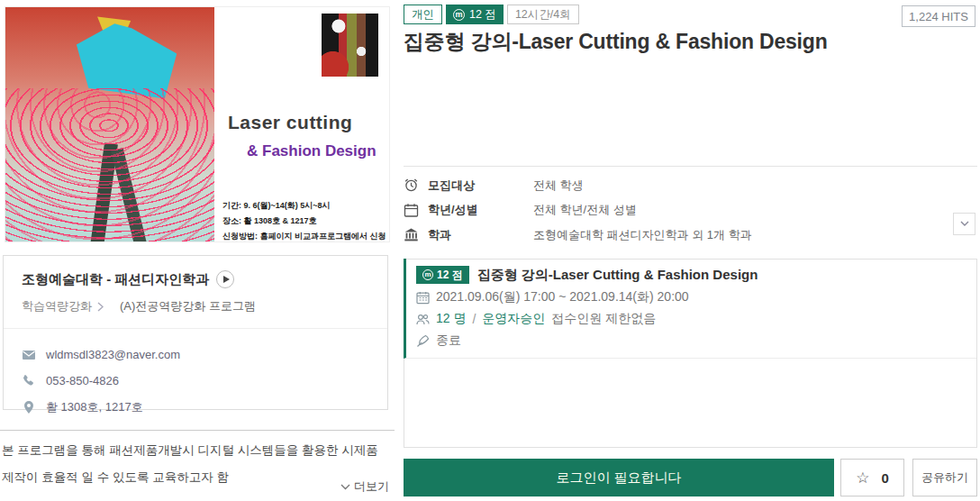  I want to click on hits-counter: 1,224 HITS, so click(939, 16).